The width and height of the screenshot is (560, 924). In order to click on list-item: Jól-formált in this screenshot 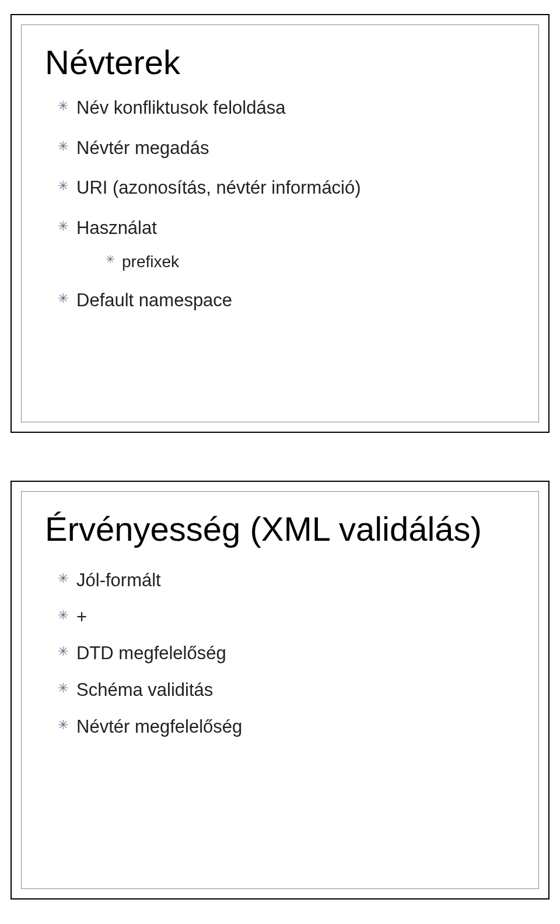, I will do `click(286, 581)`.